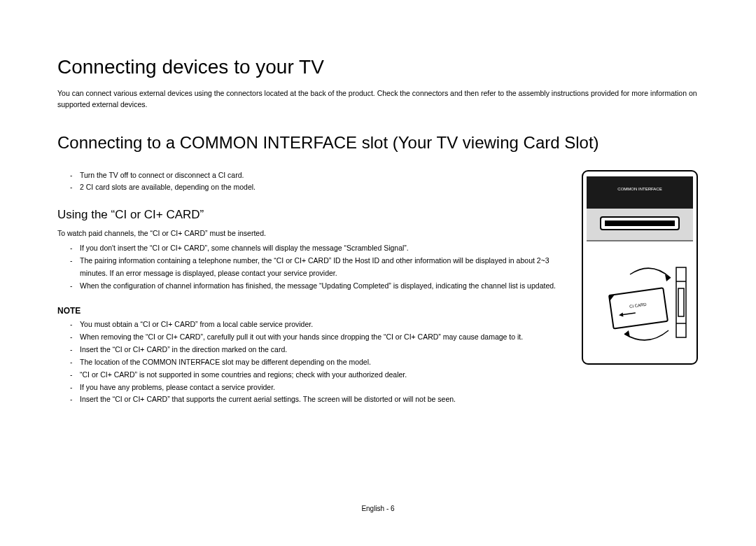 Image resolution: width=756 pixels, height=546 pixels. I want to click on page-title: Connecting devices to your TV, so click(378, 67).